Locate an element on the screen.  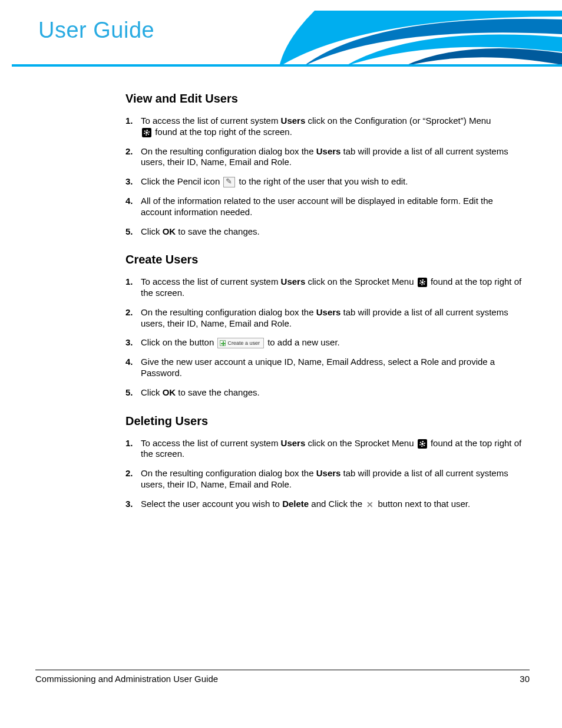
header-rule is located at coordinates (287, 65).